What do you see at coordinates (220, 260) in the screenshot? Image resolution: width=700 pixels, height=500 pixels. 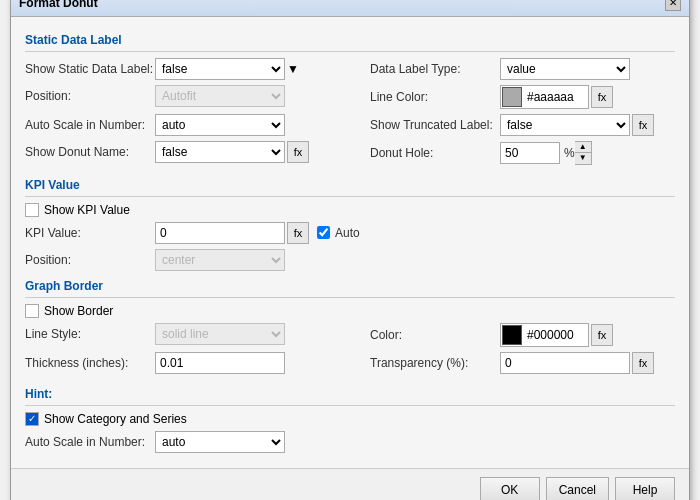 I see `select-kpi-position: center` at bounding box center [220, 260].